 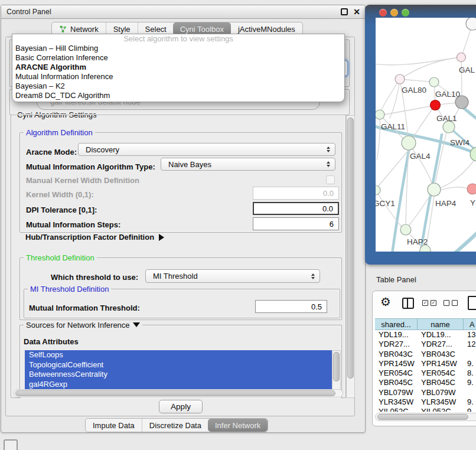 What do you see at coordinates (425, 409) in the screenshot?
I see `table-row: YIL052CYIL052C9` at bounding box center [425, 409].